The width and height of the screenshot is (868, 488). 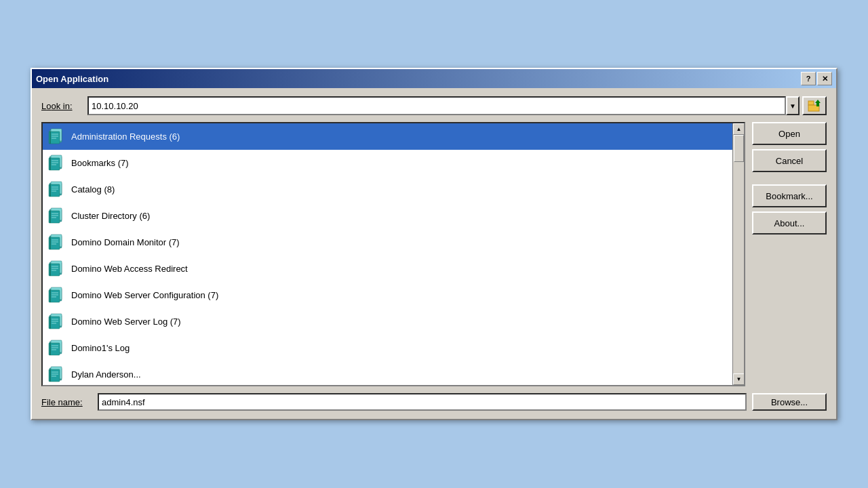 What do you see at coordinates (789, 178) in the screenshot?
I see `separator` at bounding box center [789, 178].